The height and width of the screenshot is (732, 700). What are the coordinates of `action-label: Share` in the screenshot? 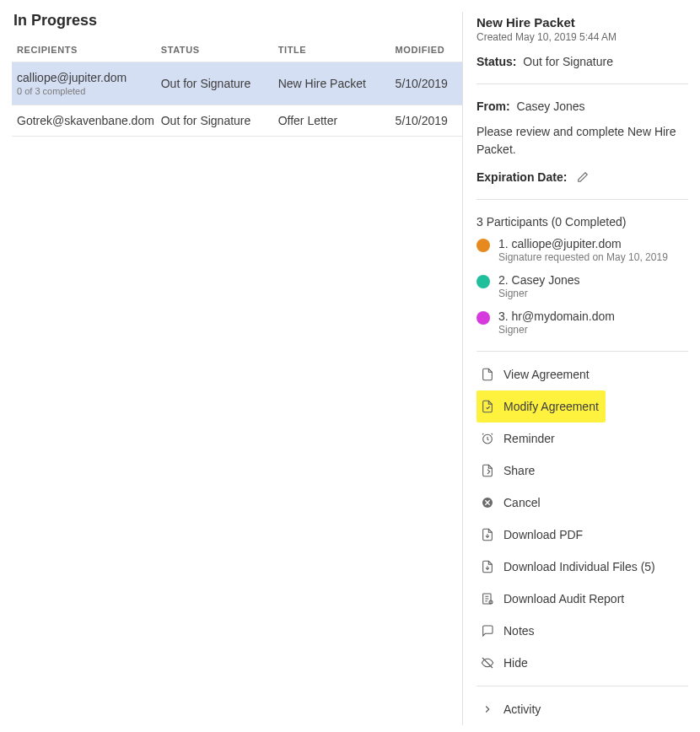 It's located at (520, 471).